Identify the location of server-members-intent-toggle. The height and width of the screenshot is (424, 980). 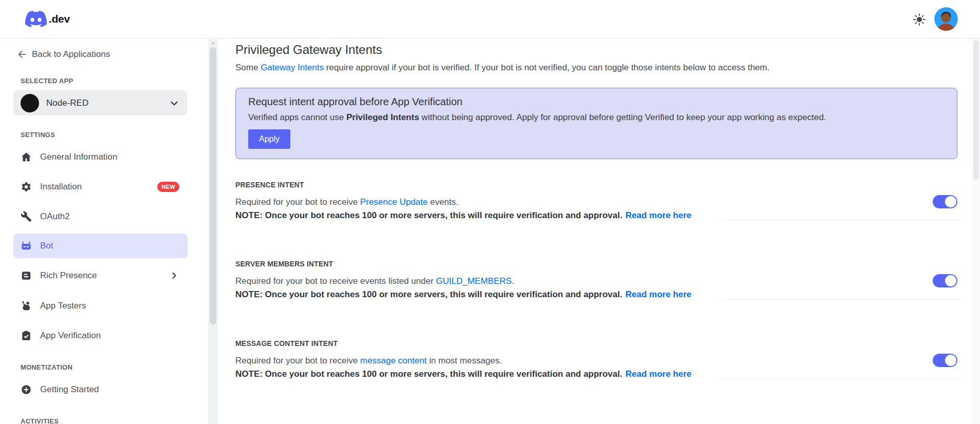
(945, 281).